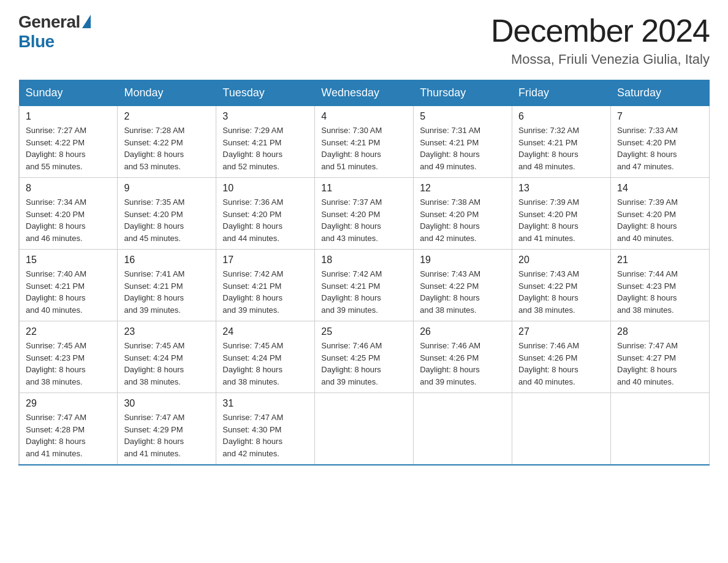  Describe the element at coordinates (265, 188) in the screenshot. I see `day-number: 10` at that location.